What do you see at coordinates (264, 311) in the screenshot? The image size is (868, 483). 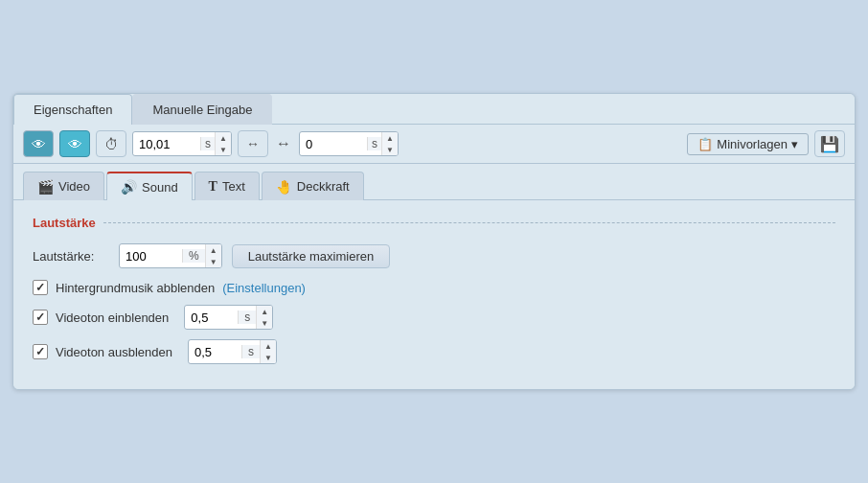 I see `einblenden-spin-up: ▲` at bounding box center [264, 311].